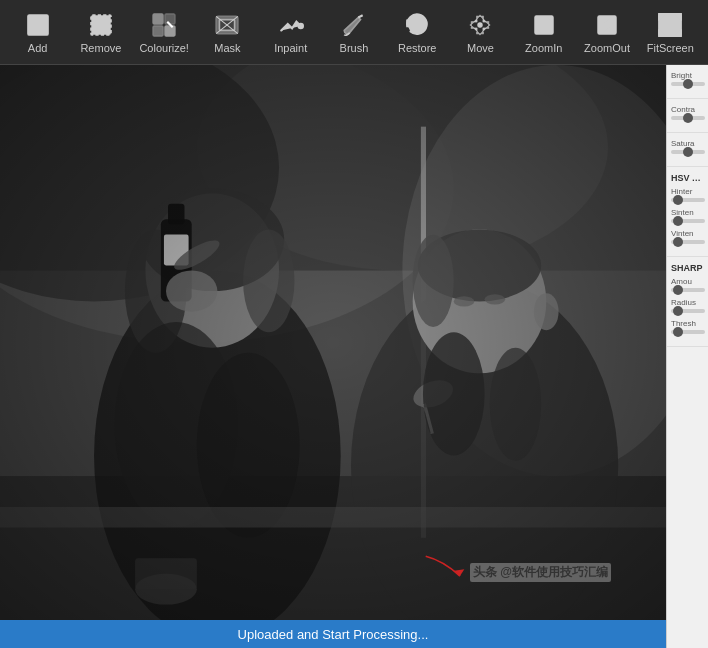  What do you see at coordinates (678, 221) in the screenshot?
I see `sinter-thumb` at bounding box center [678, 221].